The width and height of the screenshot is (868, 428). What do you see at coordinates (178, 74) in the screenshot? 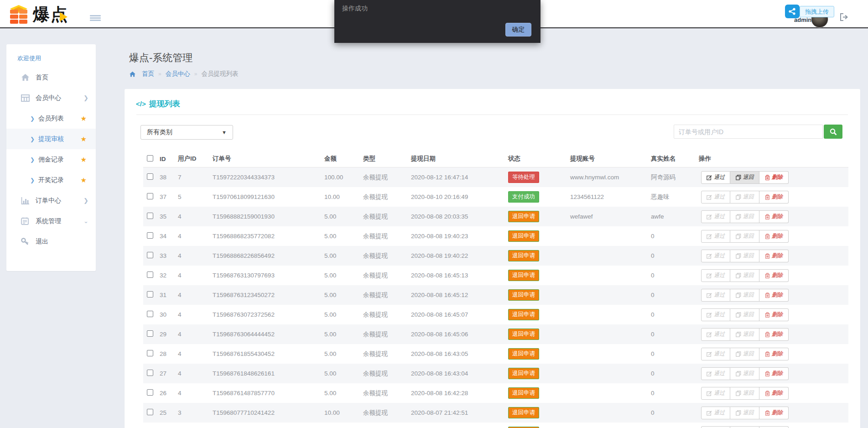
I see `breadcrumb-item: 会员中心` at bounding box center [178, 74].